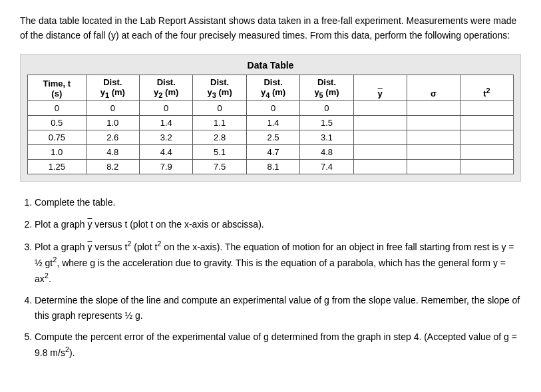 The image size is (541, 392). Describe the element at coordinates (327, 138) in the screenshot. I see `table-cell: 3.1` at that location.